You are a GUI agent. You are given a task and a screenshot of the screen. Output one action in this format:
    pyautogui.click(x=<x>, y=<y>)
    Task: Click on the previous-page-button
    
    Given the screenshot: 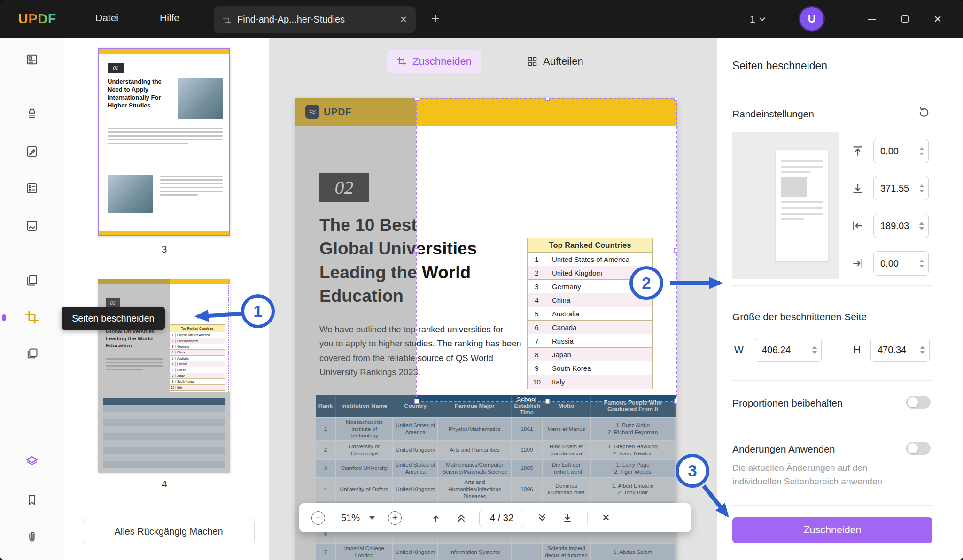 What is the action you would take?
    pyautogui.click(x=461, y=518)
    